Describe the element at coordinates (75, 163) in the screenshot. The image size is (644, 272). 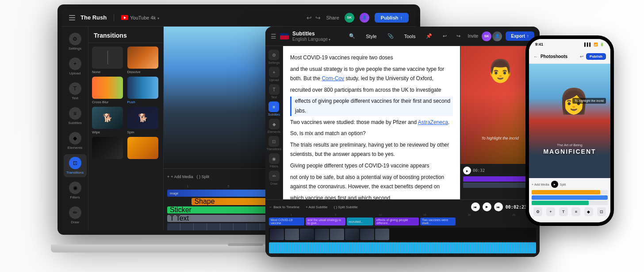
I see `transitions-icon: ⊡` at that location.